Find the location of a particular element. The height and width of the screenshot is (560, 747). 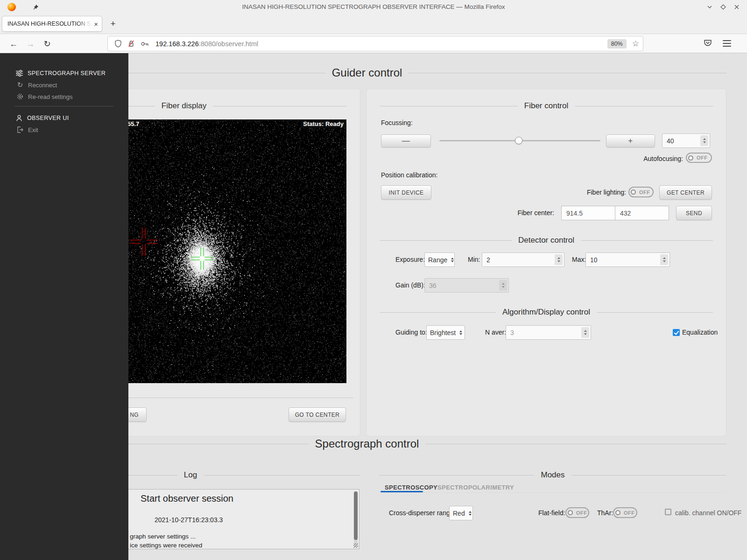

exposure-mode-select: Range is located at coordinates (440, 259).